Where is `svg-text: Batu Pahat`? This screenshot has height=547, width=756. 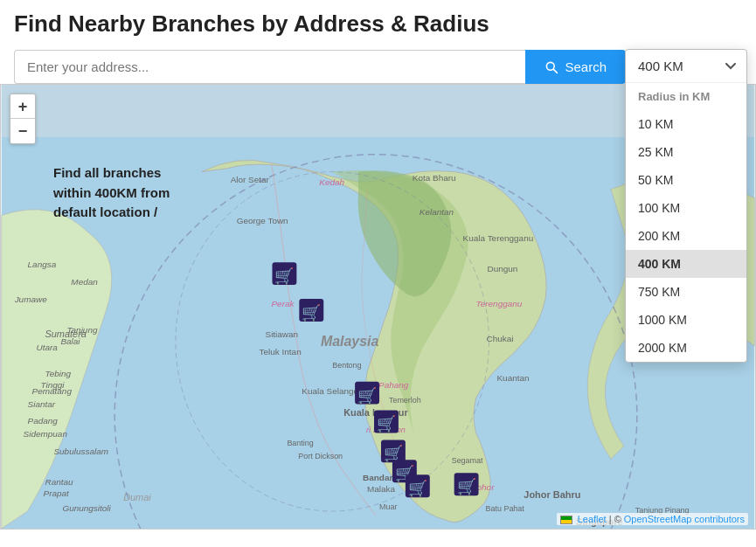
svg-text: Batu Pahat is located at coordinates (505, 509).